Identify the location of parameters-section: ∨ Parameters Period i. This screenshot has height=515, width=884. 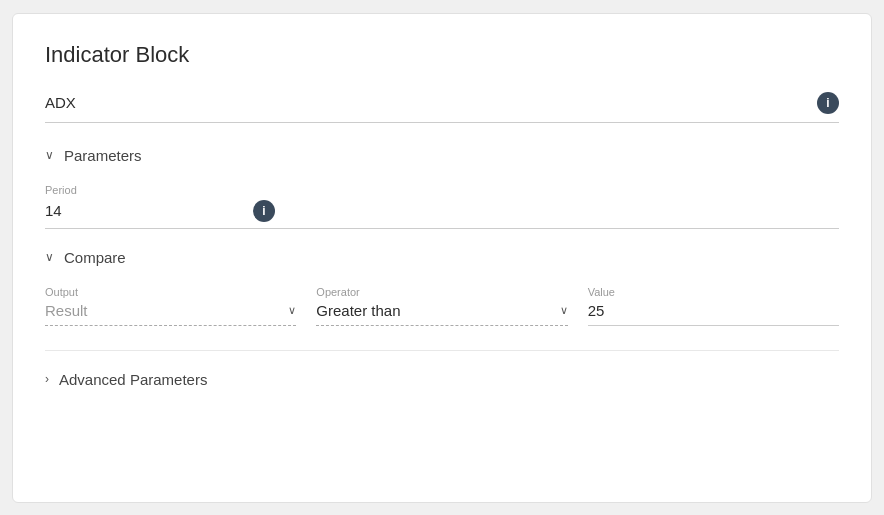
(442, 188).